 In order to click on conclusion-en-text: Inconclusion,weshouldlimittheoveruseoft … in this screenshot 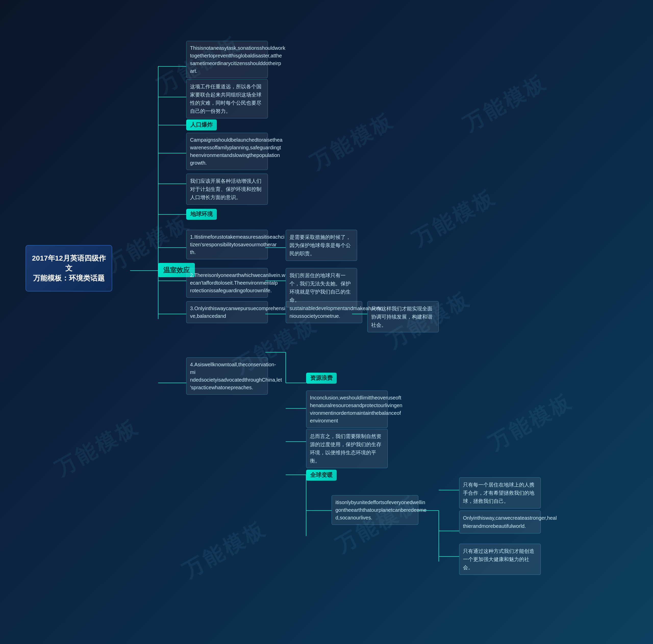, I will do `click(356, 409)`.